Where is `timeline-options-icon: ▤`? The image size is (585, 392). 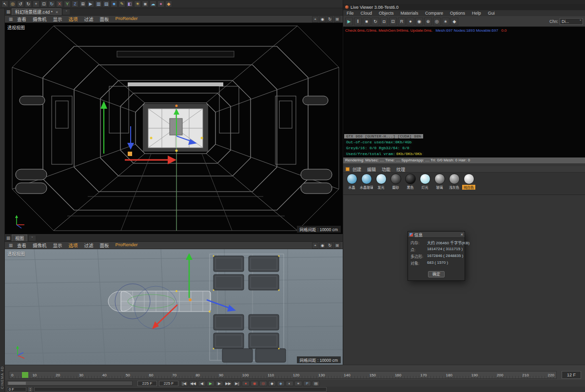
timeline-options-icon: ▤ is located at coordinates (316, 383).